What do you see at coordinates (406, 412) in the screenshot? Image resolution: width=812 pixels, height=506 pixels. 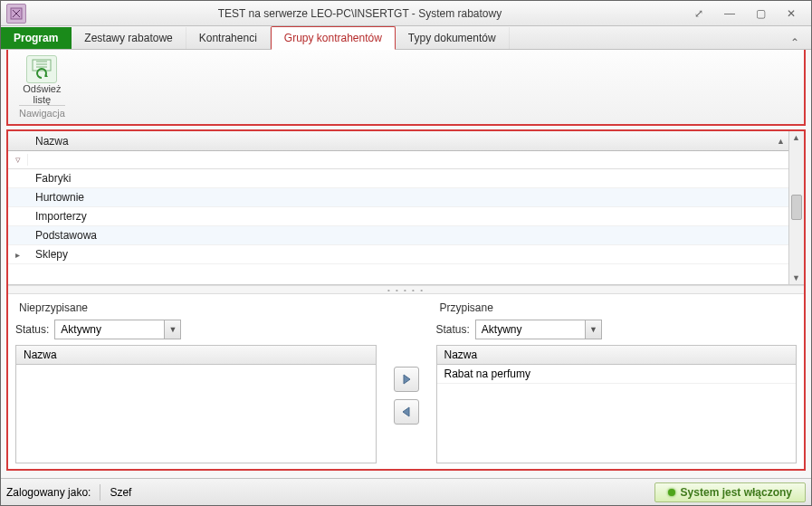 I see `assign-left-button` at bounding box center [406, 412].